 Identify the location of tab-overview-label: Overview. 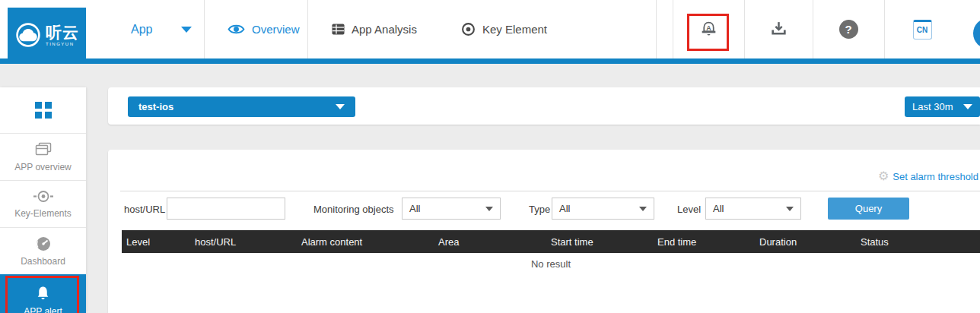
(275, 29).